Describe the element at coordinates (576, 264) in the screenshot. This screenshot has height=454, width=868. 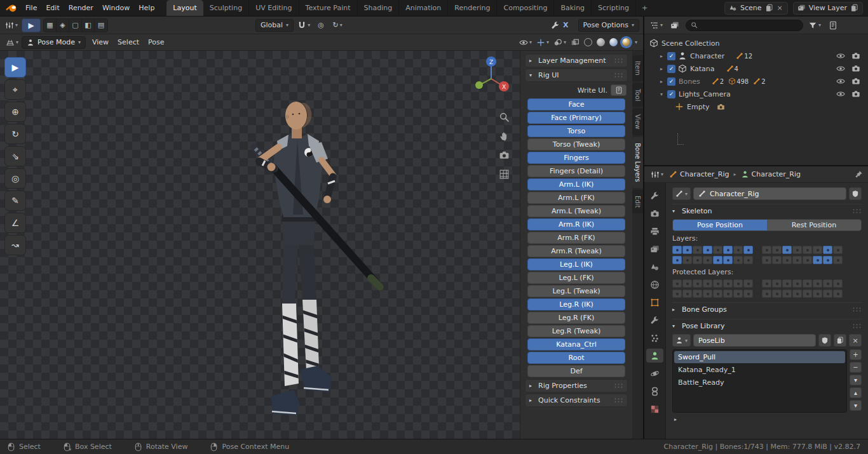
I see `rig-layer-leg-l-ik: Leg.L (IK)` at that location.